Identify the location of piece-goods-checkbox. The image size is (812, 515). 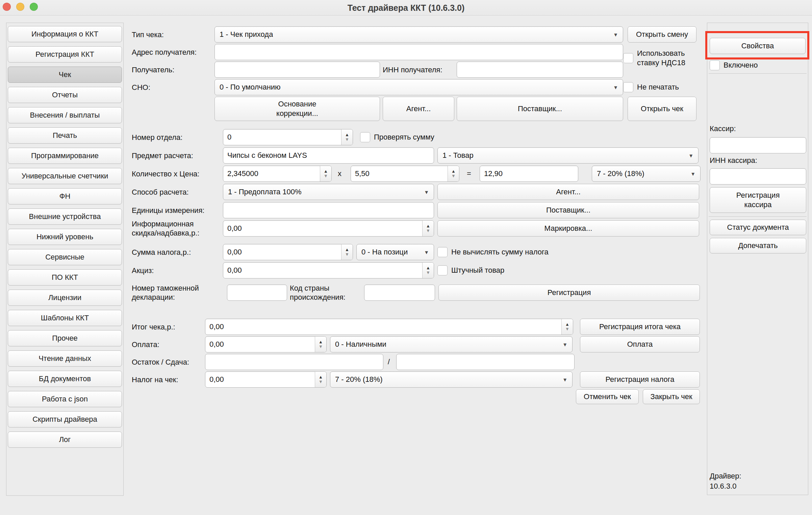
(442, 270).